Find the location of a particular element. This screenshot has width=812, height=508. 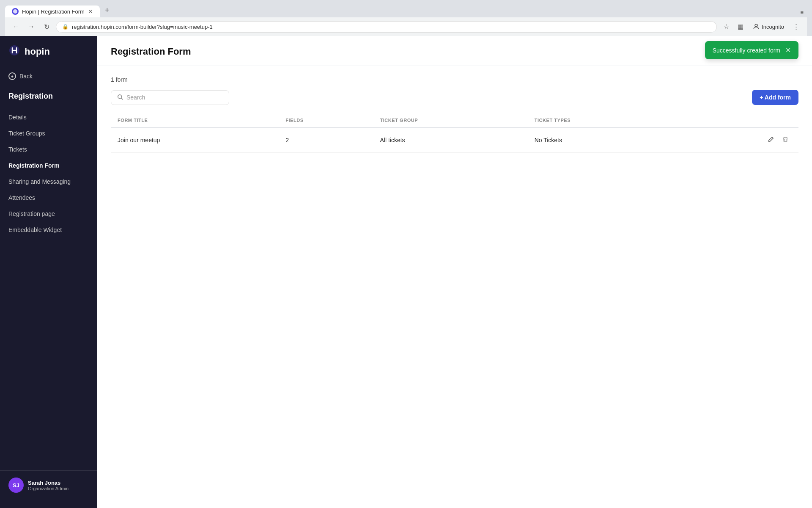

split-view-button: ▦ is located at coordinates (741, 27).